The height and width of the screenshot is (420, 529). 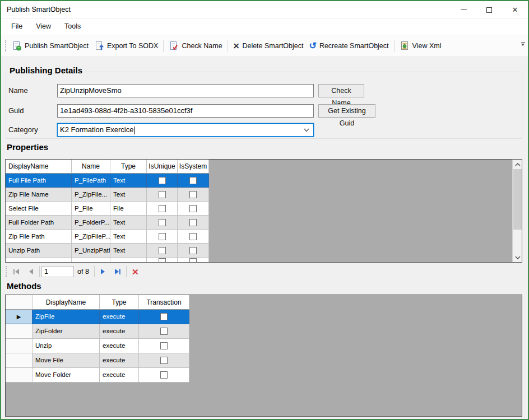 I want to click on properties-row: Zip File PathP_ZipFileP...Text, so click(x=263, y=236).